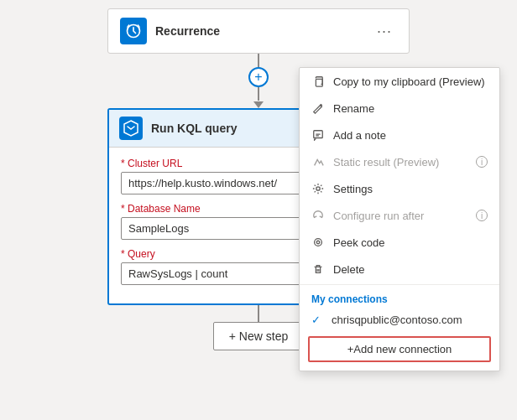  What do you see at coordinates (258, 336) in the screenshot?
I see `new-step-button: + New step` at bounding box center [258, 336].